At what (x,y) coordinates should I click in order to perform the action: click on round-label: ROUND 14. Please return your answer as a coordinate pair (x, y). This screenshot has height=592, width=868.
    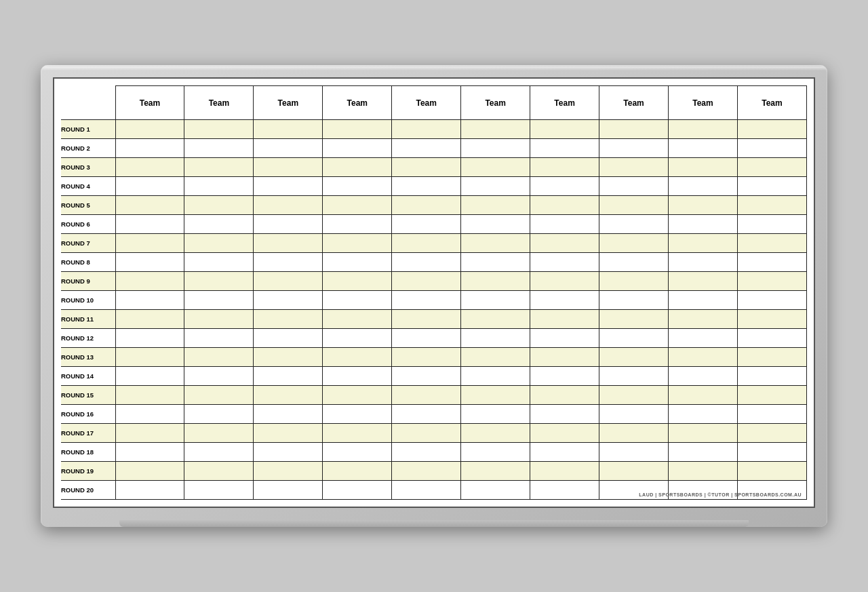
    Looking at the image, I should click on (88, 376).